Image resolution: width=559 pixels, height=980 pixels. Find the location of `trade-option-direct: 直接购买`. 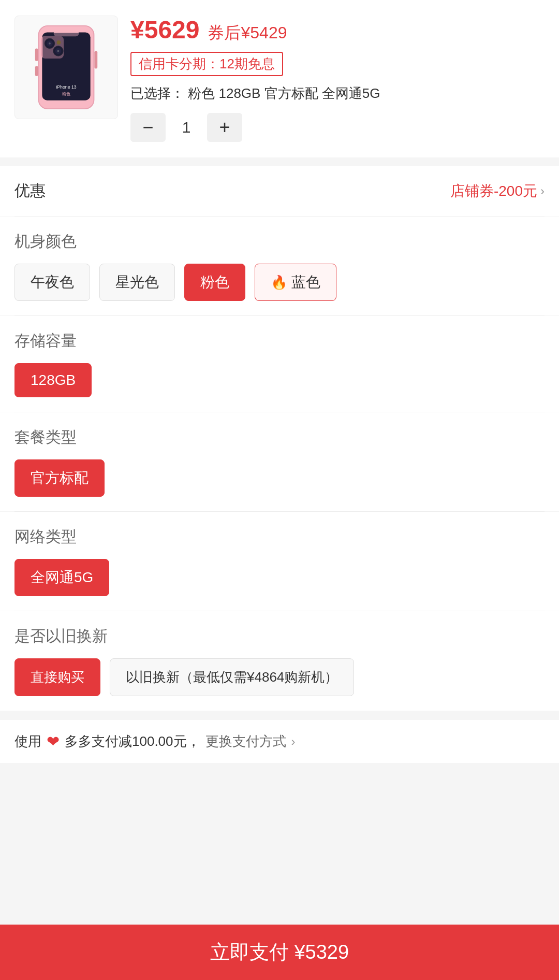

trade-option-direct: 直接购买 is located at coordinates (57, 678).